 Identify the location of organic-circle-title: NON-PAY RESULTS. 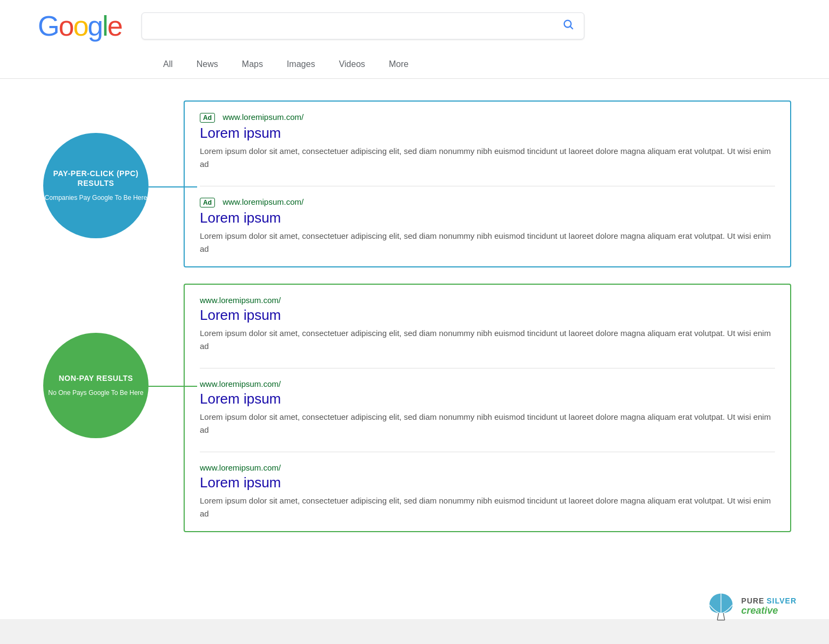
(96, 378).